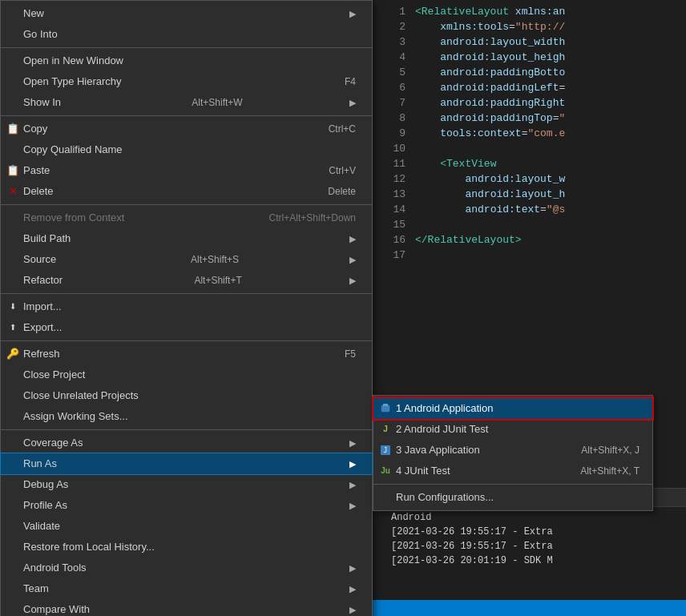 This screenshot has height=616, width=686. Describe the element at coordinates (445, 497) in the screenshot. I see `submenu-label-run-configs: Run Configurations...` at that location.